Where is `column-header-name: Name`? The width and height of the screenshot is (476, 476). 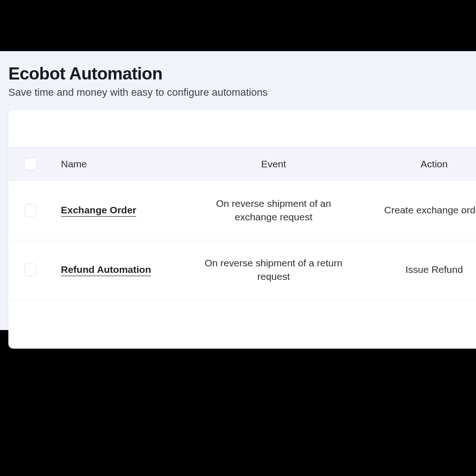
column-header-name: Name is located at coordinates (113, 164).